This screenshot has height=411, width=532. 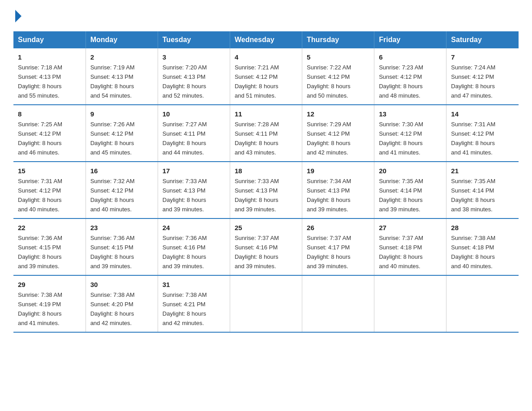 What do you see at coordinates (40, 238) in the screenshot?
I see `sunrise-info: Sunrise: 7:36 AM` at bounding box center [40, 238].